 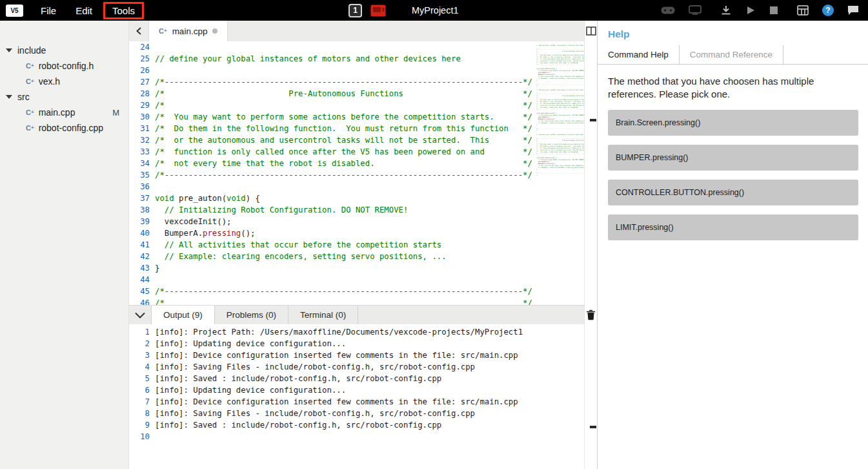 I want to click on brain-status-icon, so click(x=378, y=10).